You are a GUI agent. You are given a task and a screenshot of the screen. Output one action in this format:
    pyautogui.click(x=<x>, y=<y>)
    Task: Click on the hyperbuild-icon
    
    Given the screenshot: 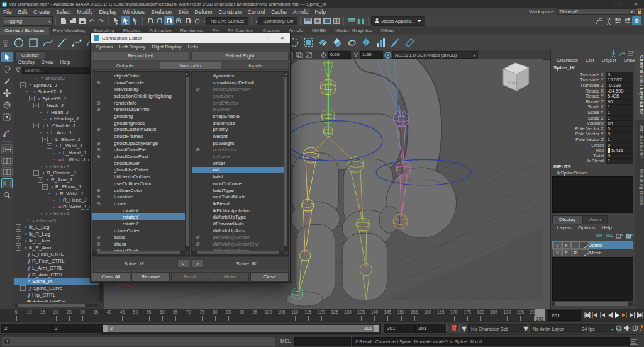 What is the action you would take?
    pyautogui.click(x=631, y=54)
    